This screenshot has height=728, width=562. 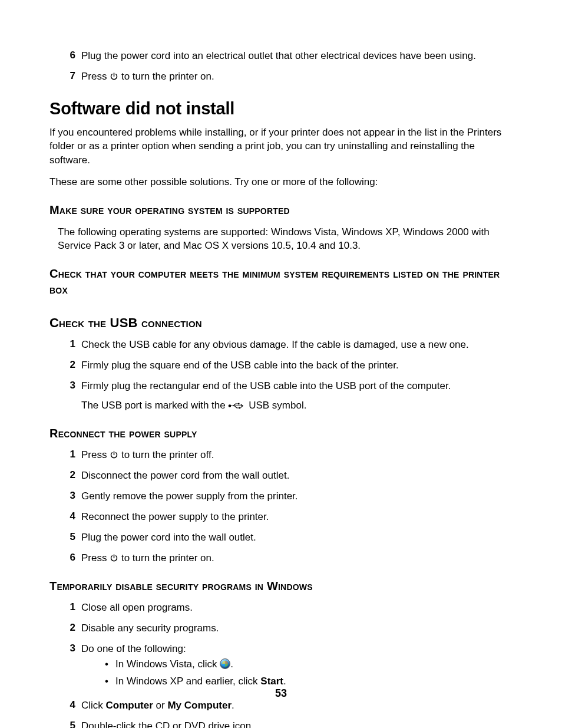 What do you see at coordinates (188, 681) in the screenshot?
I see `text-fragment: In Windows XP and earlier, click` at bounding box center [188, 681].